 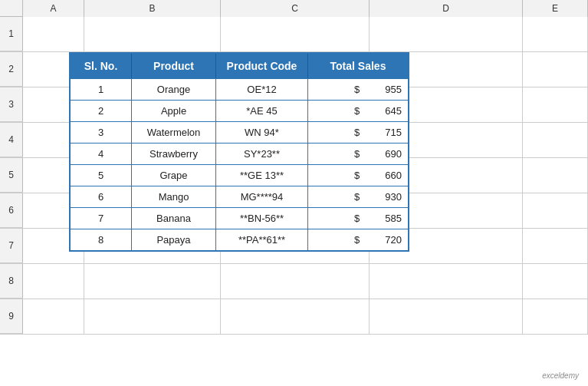 I want to click on cell-f5, so click(x=555, y=175).